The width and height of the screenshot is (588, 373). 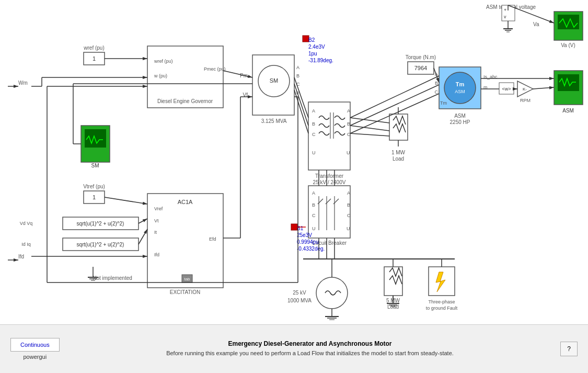 What do you see at coordinates (185, 244) in the screenshot?
I see `excitation-block: EXCITATION AC1A Vref Vt It Ifd Efd tab` at bounding box center [185, 244].